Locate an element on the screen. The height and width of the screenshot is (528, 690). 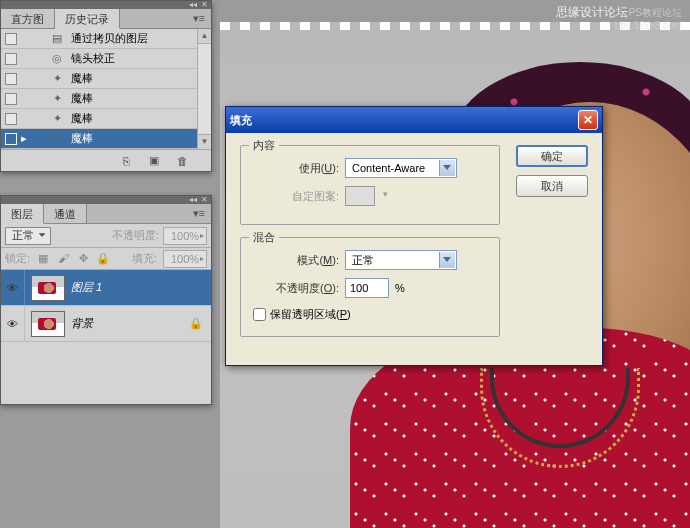
history-list: ▤通过拷贝的图层 ◎镜头校正 ✦魔棒 ✦魔棒 ✦魔棒 ▸✦魔棒 is located at coordinates (106, 89).